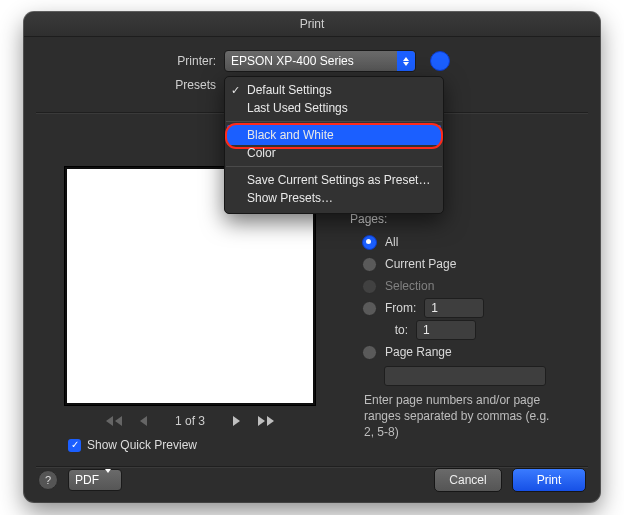  I want to click on checkbox-checked-icon: ✓, so click(74, 446).